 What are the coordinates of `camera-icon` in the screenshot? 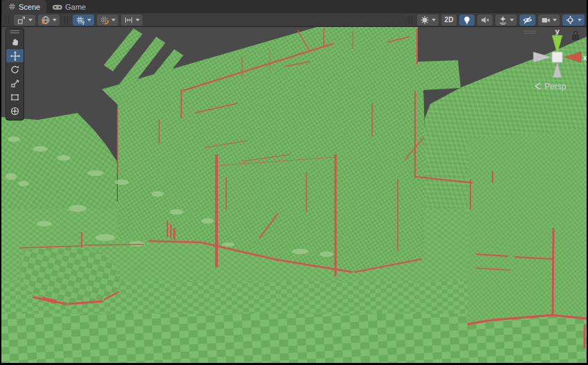 It's located at (546, 20).